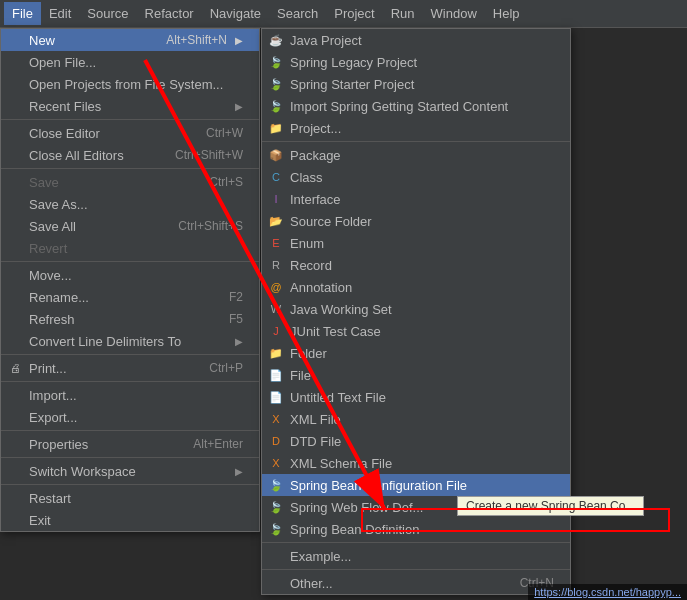 The height and width of the screenshot is (600, 687). What do you see at coordinates (416, 128) in the screenshot?
I see `menu-project: 📁 Project...` at bounding box center [416, 128].